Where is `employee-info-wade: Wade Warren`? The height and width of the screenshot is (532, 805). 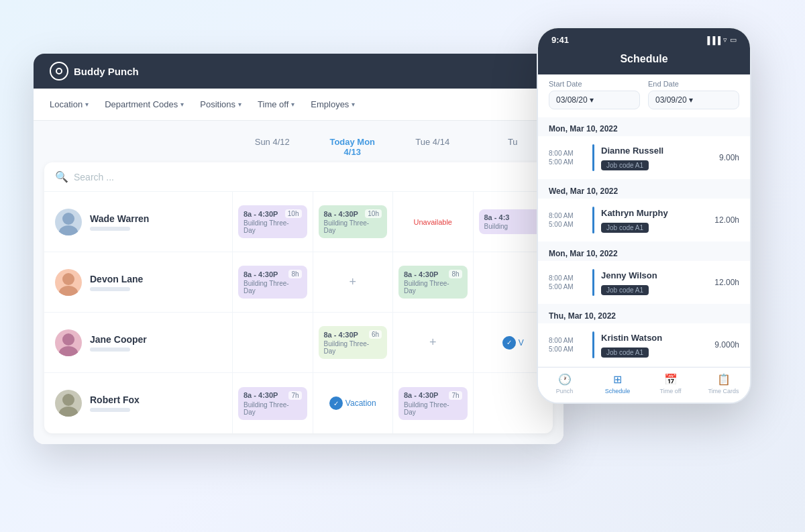 employee-info-wade: Wade Warren is located at coordinates (119, 222).